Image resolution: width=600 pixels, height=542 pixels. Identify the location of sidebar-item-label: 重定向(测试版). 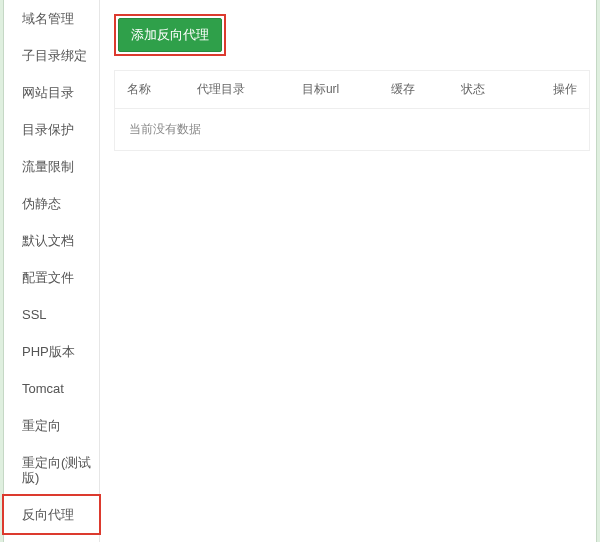
(56, 470).